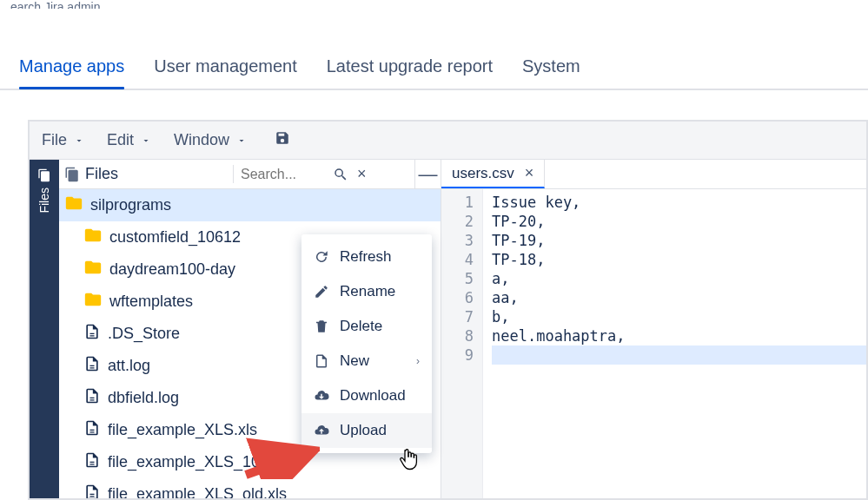 This screenshot has width=868, height=500. Describe the element at coordinates (321, 396) in the screenshot. I see `cloud-download-icon` at that location.